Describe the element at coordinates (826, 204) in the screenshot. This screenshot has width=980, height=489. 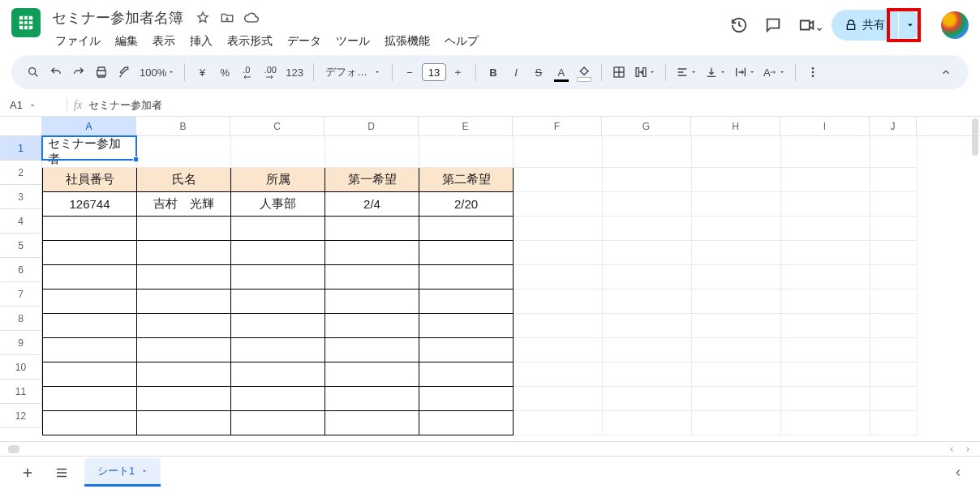
I see `cell-I3` at that location.